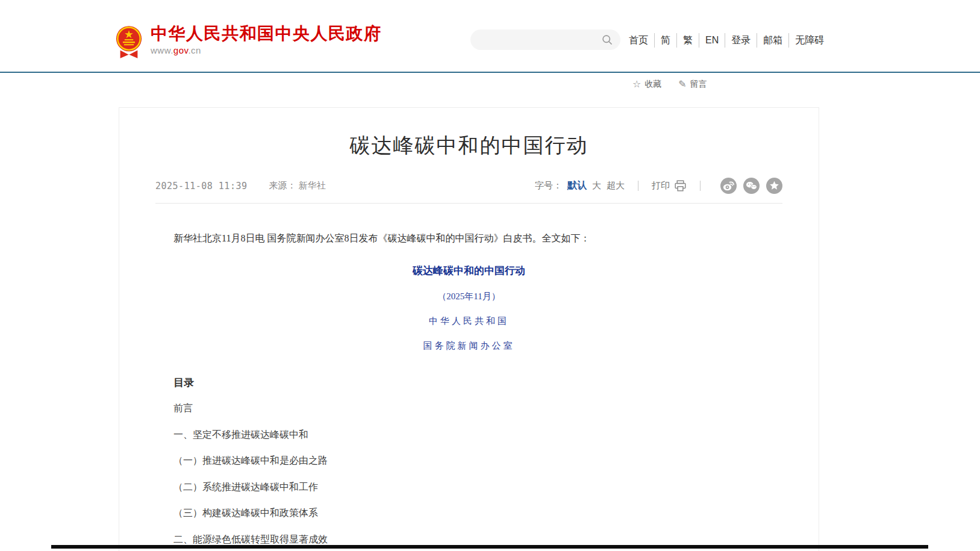 The height and width of the screenshot is (551, 980). I want to click on url-www: www., so click(162, 51).